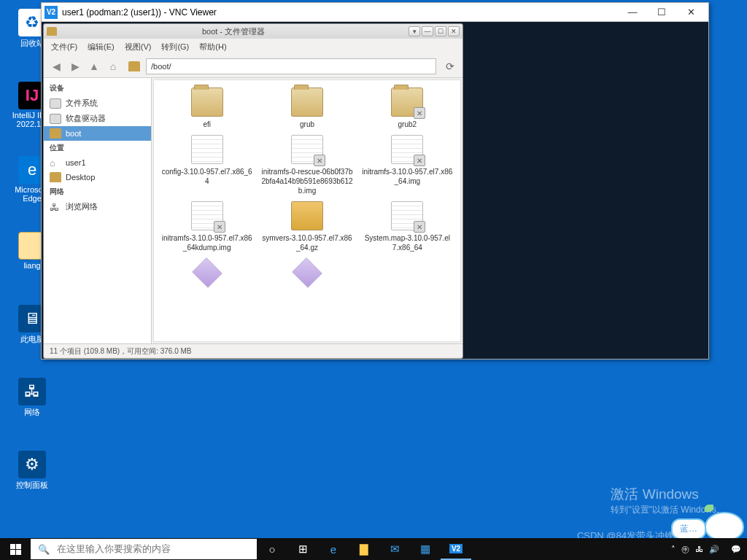 The height and width of the screenshot is (560, 747). Describe the element at coordinates (144, 549) in the screenshot. I see `taskbar-search: 🔍 在这里输入你要搜索的内容` at that location.